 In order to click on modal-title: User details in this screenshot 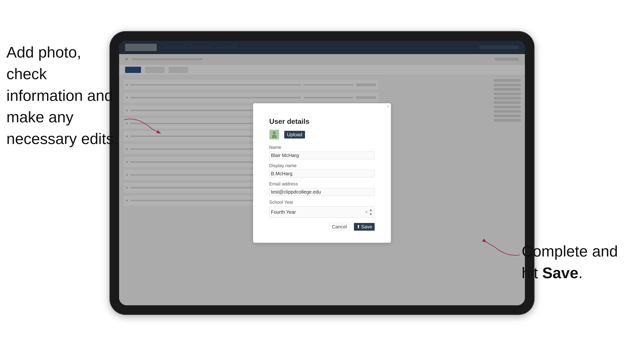, I will do `click(322, 121)`.